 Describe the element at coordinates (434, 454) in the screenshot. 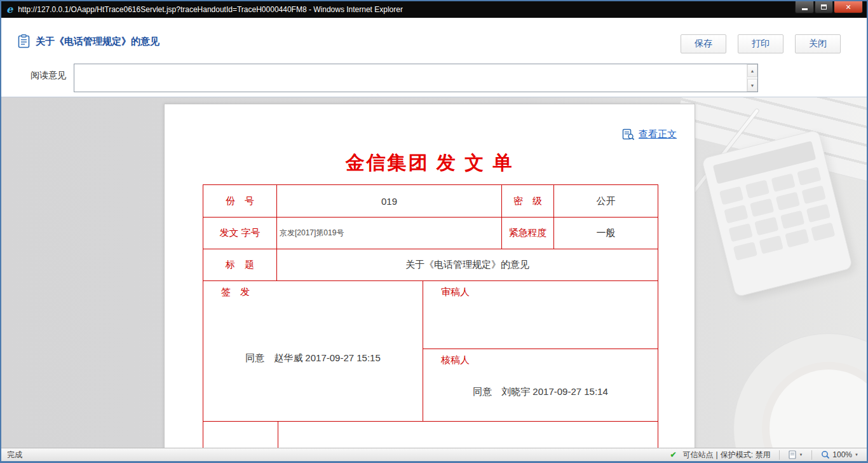

I see `statusbar: 完成 ✔ 可信站点 | 保护模式: 禁用 ▼ 100% ▼` at that location.